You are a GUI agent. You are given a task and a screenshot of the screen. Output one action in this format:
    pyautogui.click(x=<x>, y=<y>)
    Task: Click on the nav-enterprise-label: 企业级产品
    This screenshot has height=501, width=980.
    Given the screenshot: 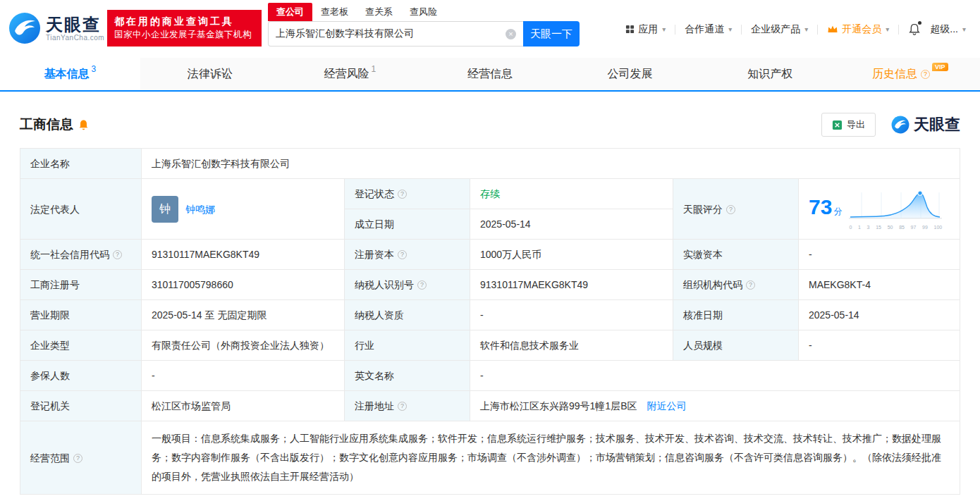 What is the action you would take?
    pyautogui.click(x=776, y=30)
    